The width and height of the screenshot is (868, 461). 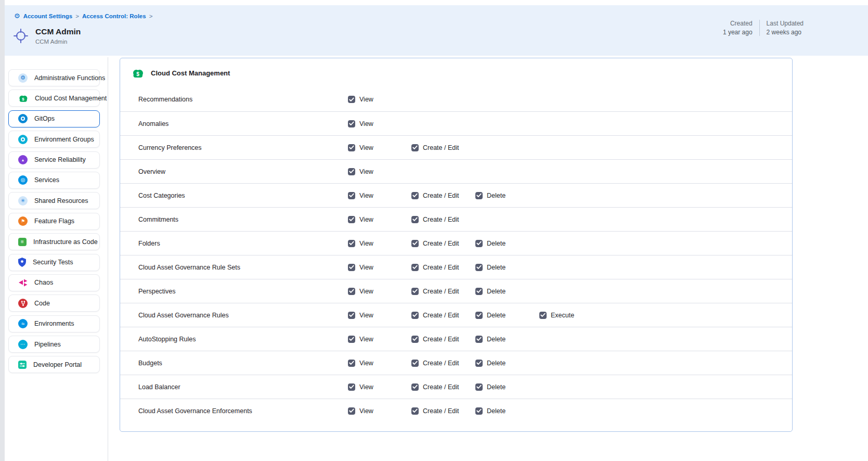 I want to click on window-edge, so click(x=2, y=230).